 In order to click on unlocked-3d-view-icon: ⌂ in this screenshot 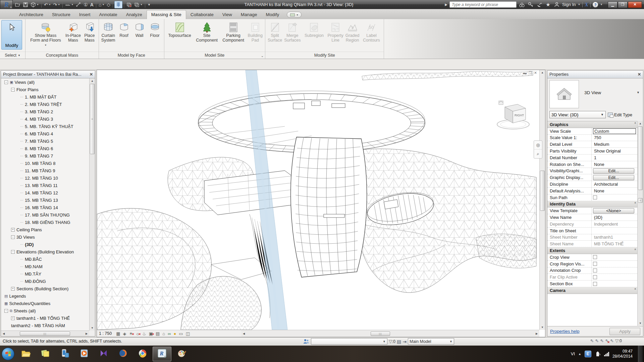, I will do `click(164, 334)`.